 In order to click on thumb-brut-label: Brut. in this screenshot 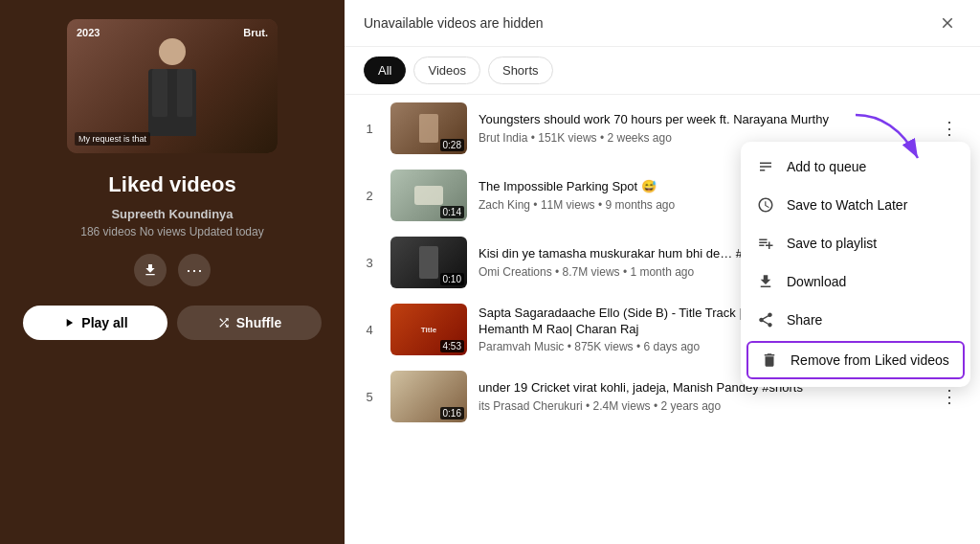, I will do `click(256, 33)`.